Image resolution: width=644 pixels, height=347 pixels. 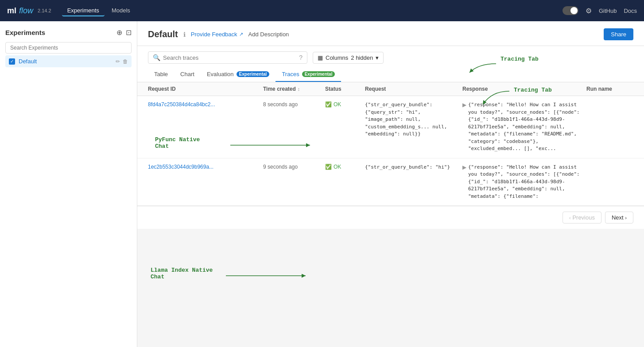 What do you see at coordinates (345, 104) in the screenshot?
I see `cell-status-1: ✅ OK` at bounding box center [345, 104].